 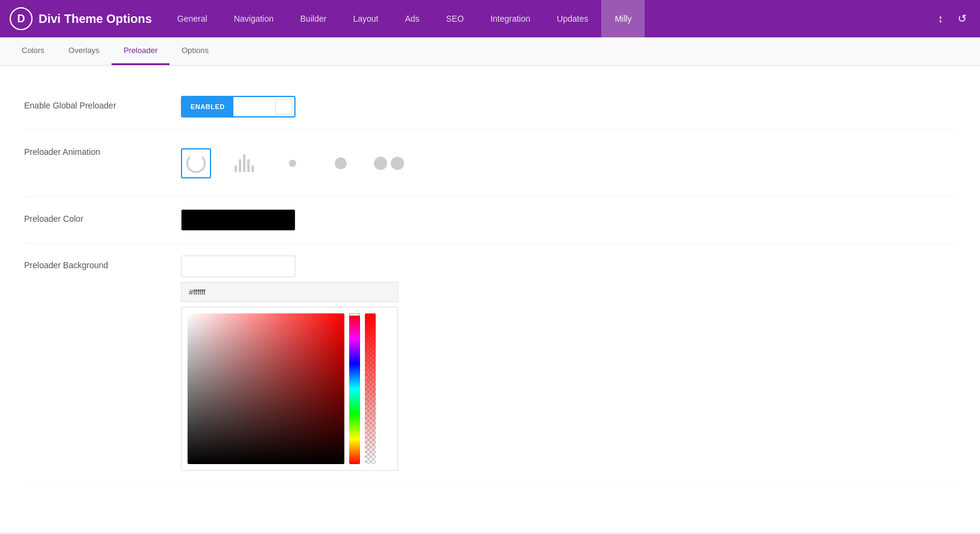 What do you see at coordinates (490, 19) in the screenshot?
I see `header: D Divi Theme Options General Navigation …` at bounding box center [490, 19].